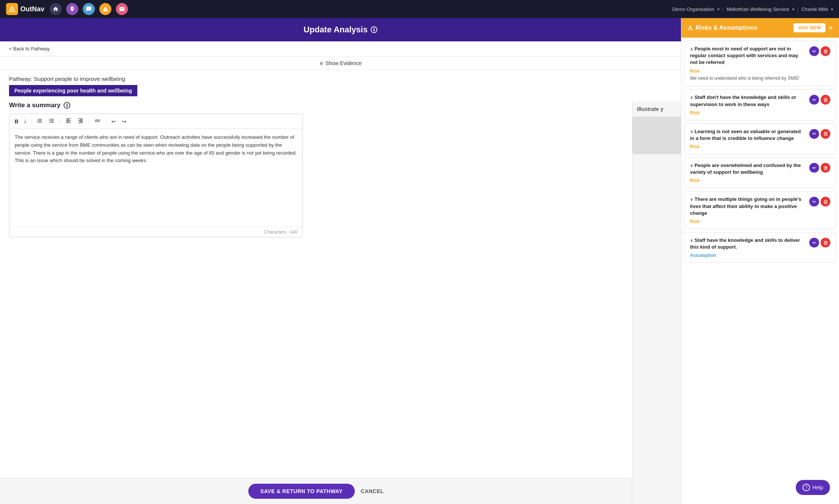 The image size is (839, 504). I want to click on show-evidence-label: Show Evidence, so click(344, 63).